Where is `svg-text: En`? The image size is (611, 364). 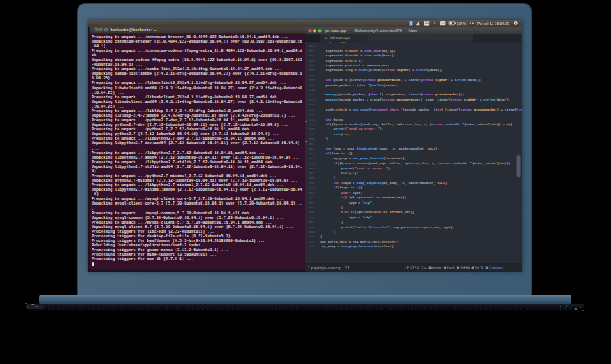 svg-text: En is located at coordinates (427, 23).